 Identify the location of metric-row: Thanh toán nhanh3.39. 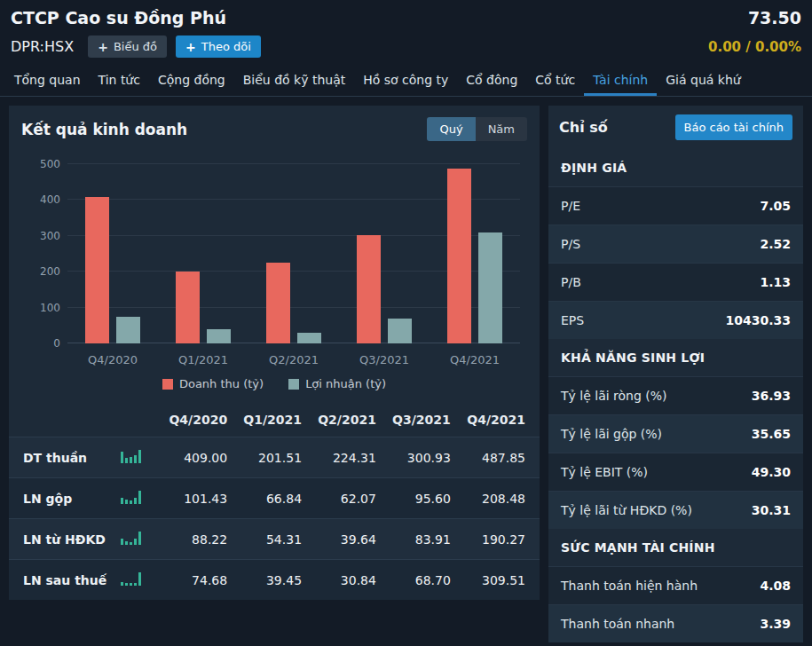
(676, 623).